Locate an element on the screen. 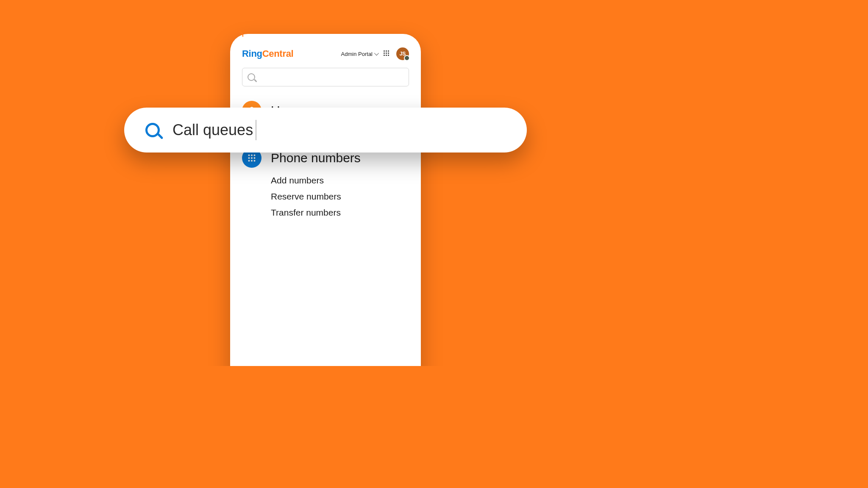  avatar-initials: JS is located at coordinates (403, 54).